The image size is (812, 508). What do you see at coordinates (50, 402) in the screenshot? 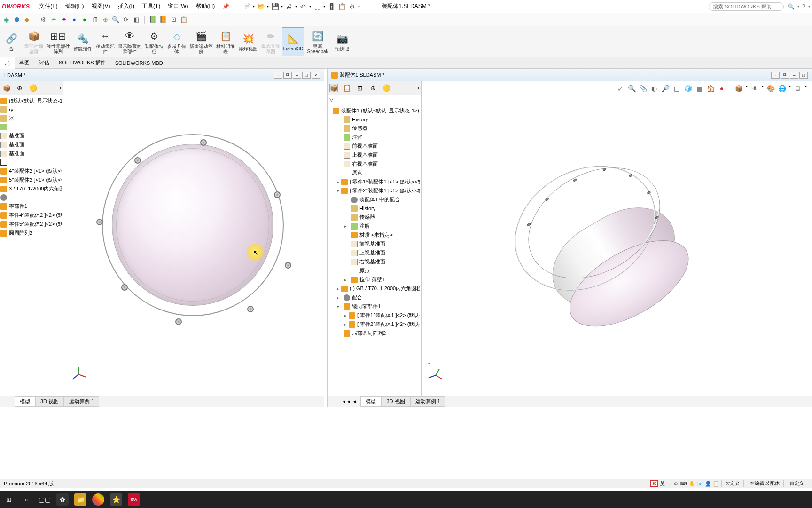
I see `btab-3dview-left: 3D 视图` at bounding box center [50, 402].